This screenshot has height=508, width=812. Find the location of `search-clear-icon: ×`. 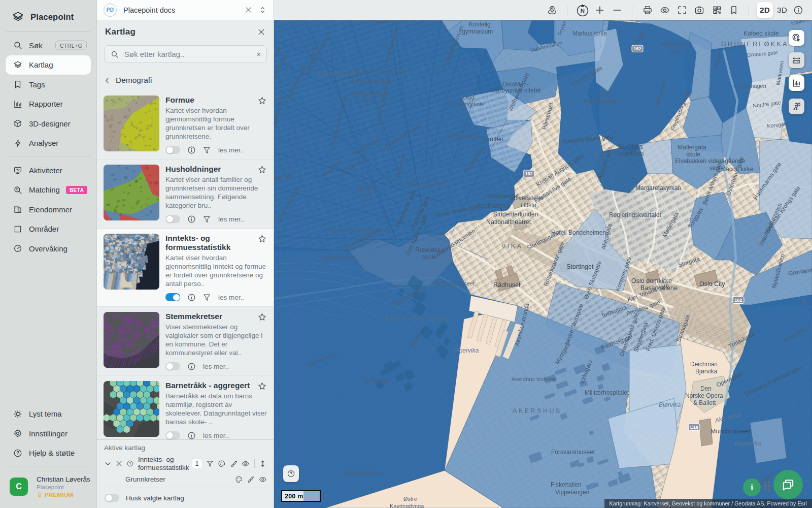

search-clear-icon: × is located at coordinates (259, 54).